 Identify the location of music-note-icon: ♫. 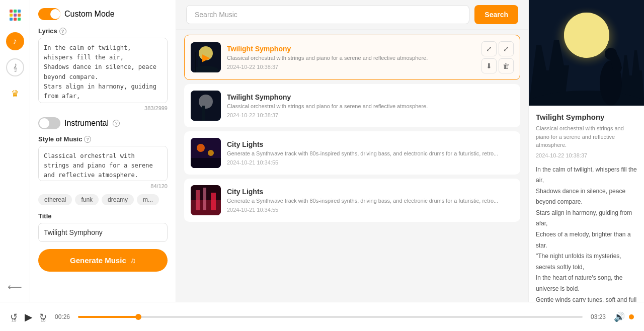
(133, 261).